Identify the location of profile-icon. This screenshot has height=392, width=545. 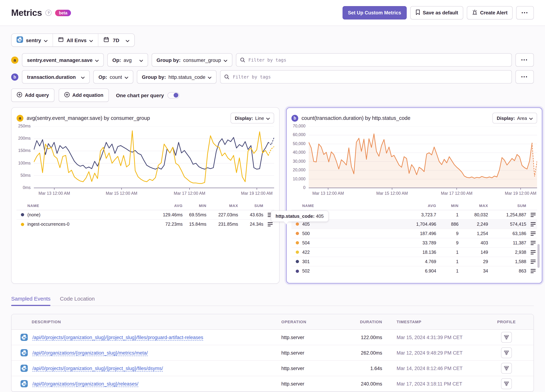
(507, 384).